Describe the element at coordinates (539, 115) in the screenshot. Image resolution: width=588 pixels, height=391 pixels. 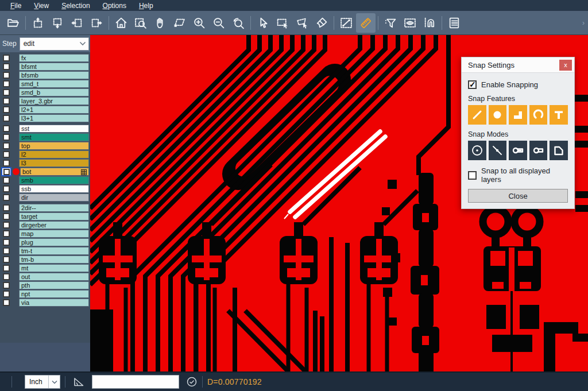
I see `snap-feature-arc-button` at that location.